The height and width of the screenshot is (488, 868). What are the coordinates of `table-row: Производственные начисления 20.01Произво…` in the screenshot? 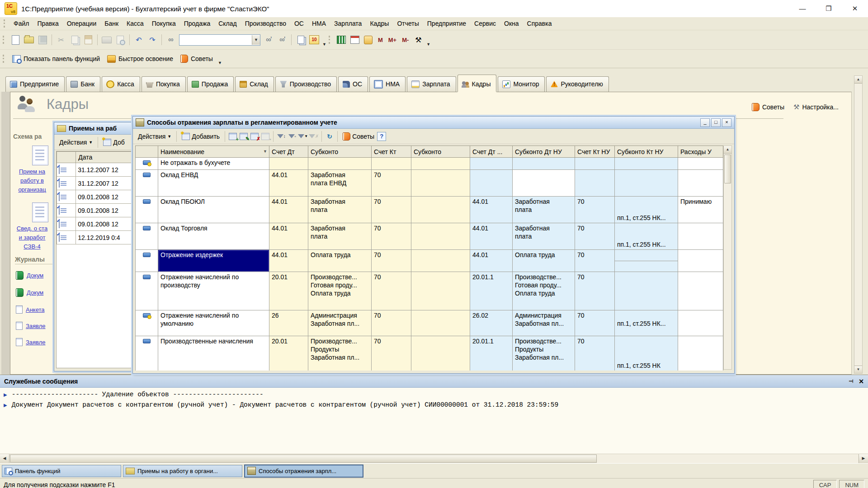 It's located at (429, 353).